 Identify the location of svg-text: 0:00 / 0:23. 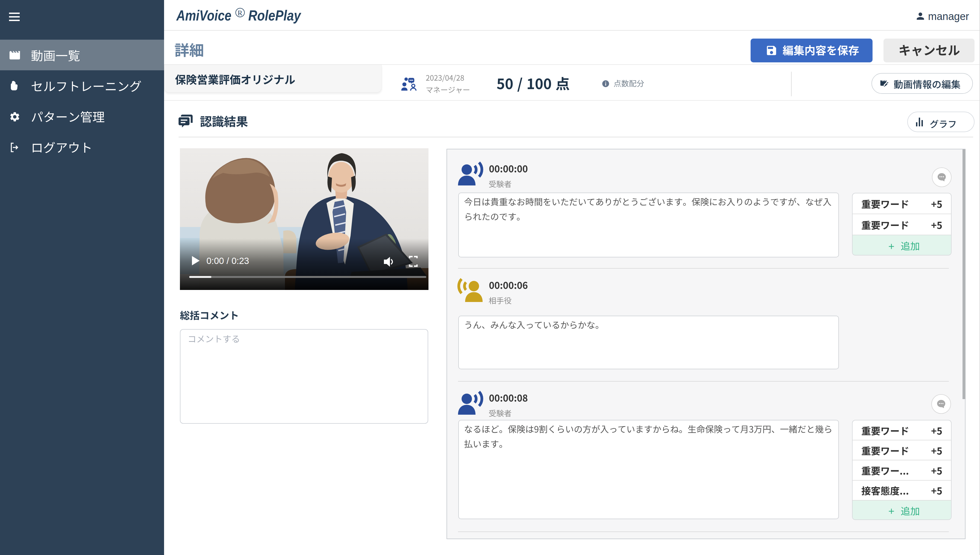
(228, 261).